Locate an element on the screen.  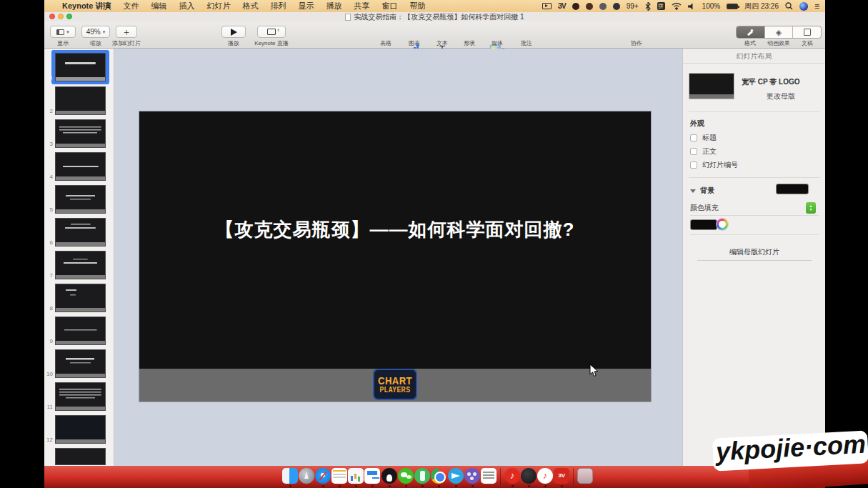
slide-number-checkbox-row: 幻灯片编号 is located at coordinates (714, 165).